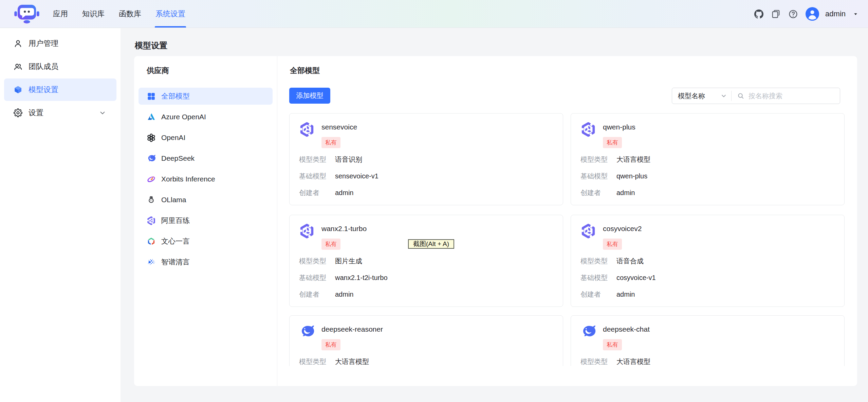  What do you see at coordinates (60, 90) in the screenshot?
I see `sidebar-item-model-settings: 模型设置` at bounding box center [60, 90].